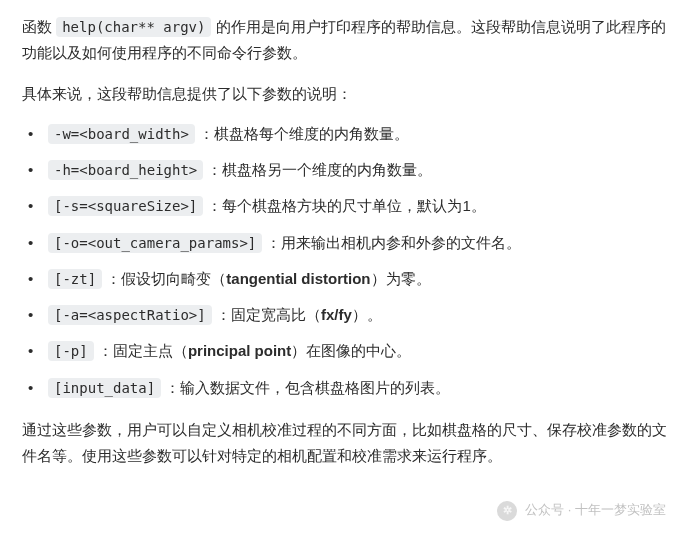  I want to click on outro-paragraph: 通过这些参数，用户可以自定义相机校准过程的不同方面，比如棋盘格的尺寸、保存校准参…, so click(347, 444).